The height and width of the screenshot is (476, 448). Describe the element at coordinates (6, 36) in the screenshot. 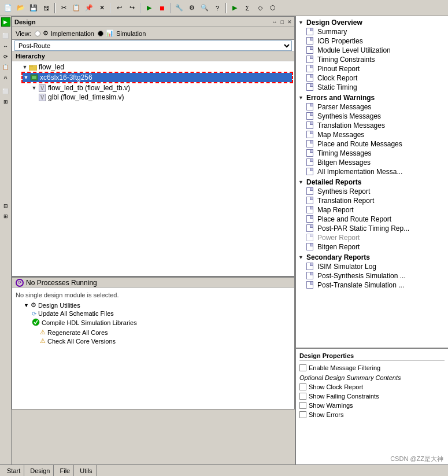

I see `lsb-btn1: ⬜` at that location.